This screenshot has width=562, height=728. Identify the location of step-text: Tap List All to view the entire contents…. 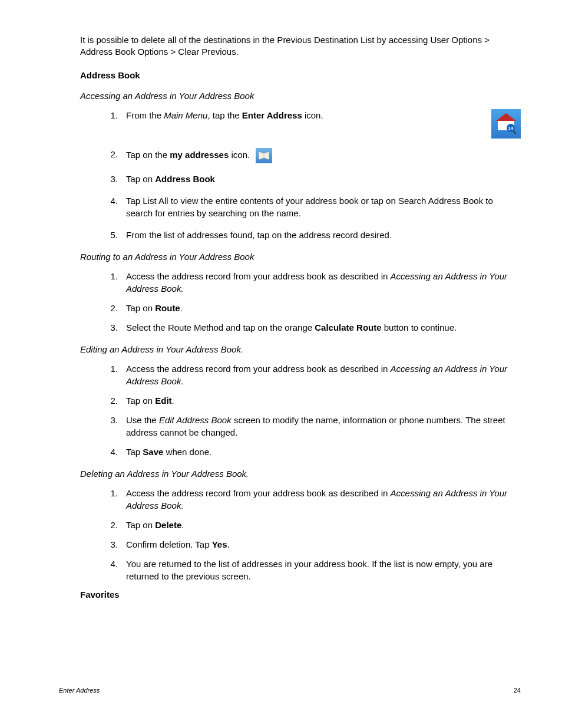
(323, 207).